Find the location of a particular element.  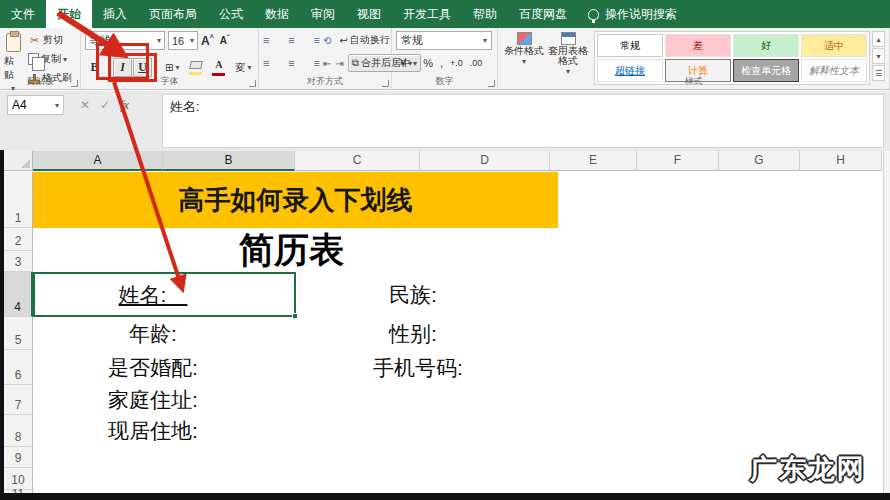

column-header-g: G is located at coordinates (760, 161).